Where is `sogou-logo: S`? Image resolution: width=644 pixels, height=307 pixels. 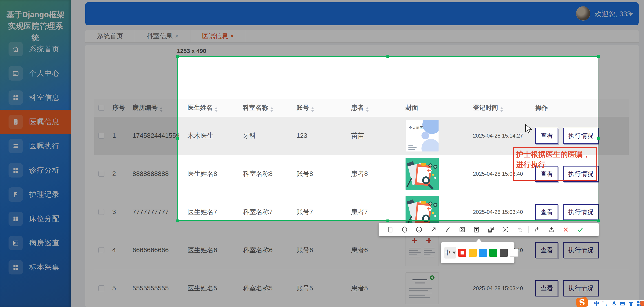 sogou-logo: S is located at coordinates (582, 302).